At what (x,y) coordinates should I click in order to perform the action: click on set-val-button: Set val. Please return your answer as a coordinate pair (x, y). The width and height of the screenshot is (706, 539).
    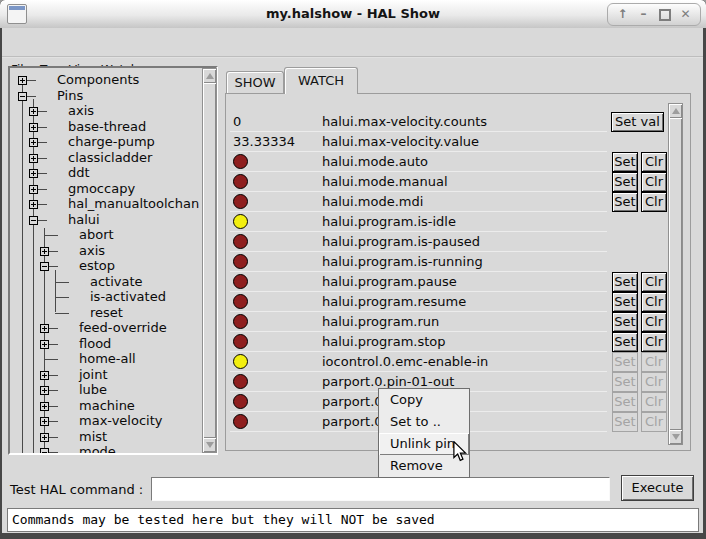
    Looking at the image, I should click on (638, 122).